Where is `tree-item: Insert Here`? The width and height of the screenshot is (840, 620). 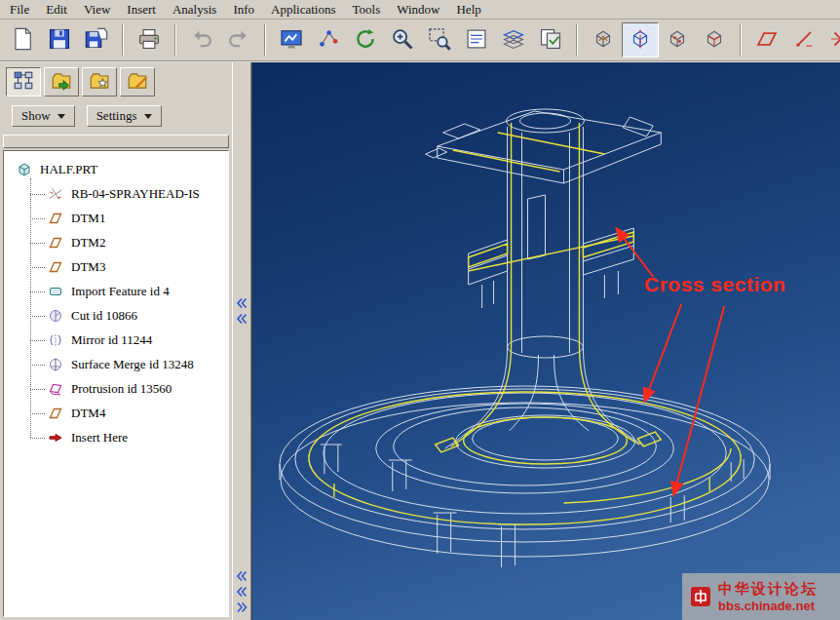
tree-item: Insert Here is located at coordinates (116, 437).